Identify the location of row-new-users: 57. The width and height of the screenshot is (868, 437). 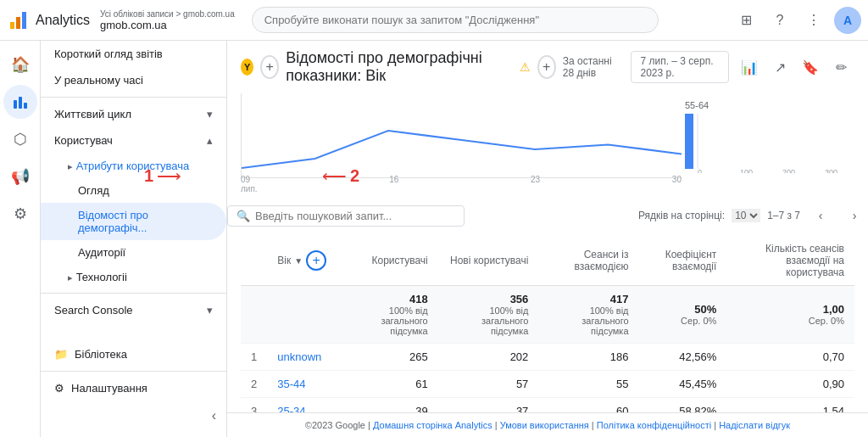
(488, 384).